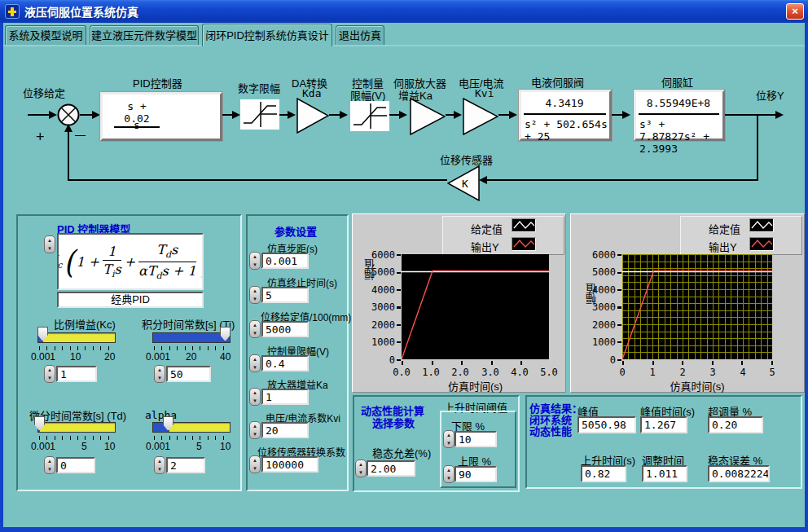 This screenshot has height=532, width=808. Describe the element at coordinates (377, 272) in the screenshot. I see `ytick: 5000` at that location.